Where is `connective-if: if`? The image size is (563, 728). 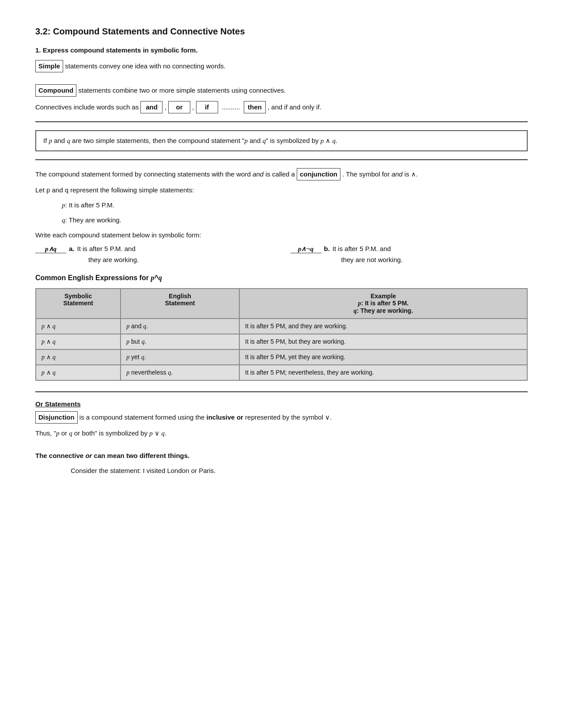
connective-if: if is located at coordinates (207, 107).